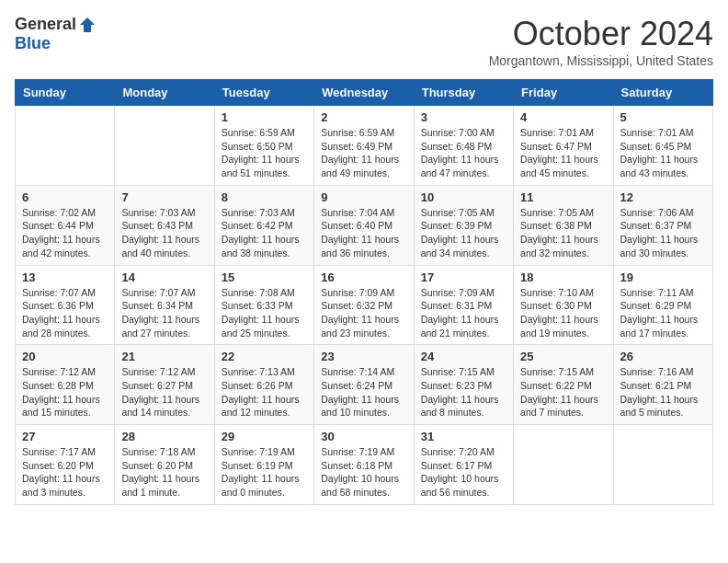  I want to click on day-info: Sunrise: 6:59 AM Sunset: 6:49 PM Dayligh…, so click(364, 153).